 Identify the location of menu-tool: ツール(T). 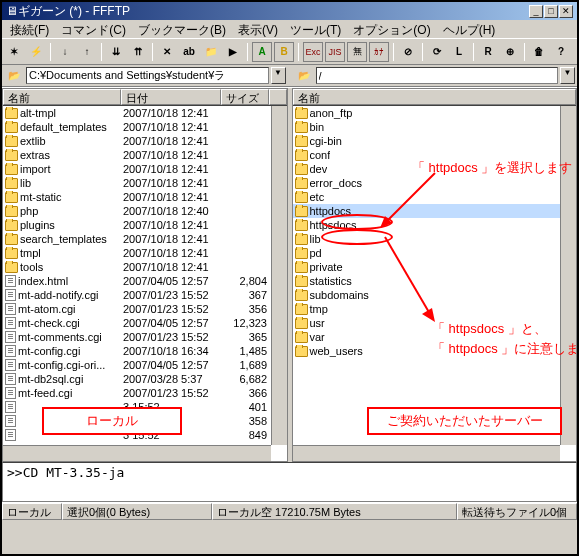
(316, 29).